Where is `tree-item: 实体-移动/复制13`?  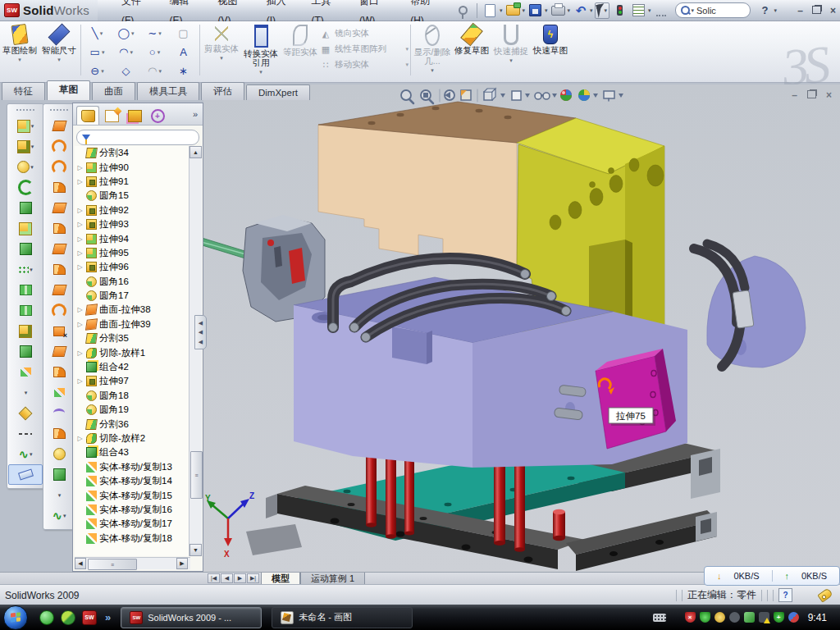
tree-item: 实体-移动/复制13 is located at coordinates (132, 468).